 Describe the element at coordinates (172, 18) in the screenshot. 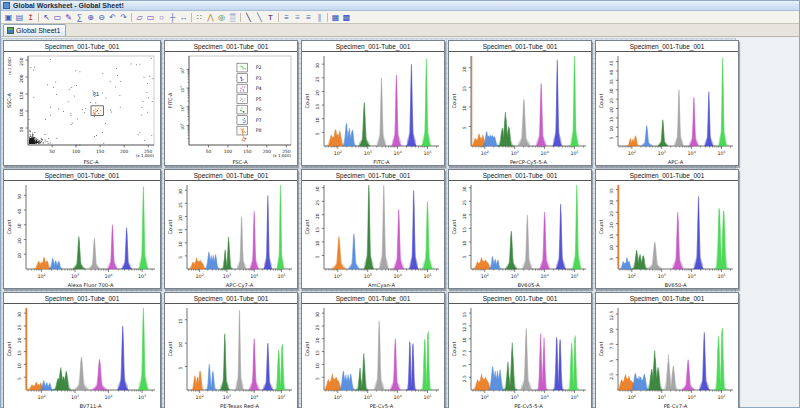

I see `quadrant-gate-icon: ┼` at that location.